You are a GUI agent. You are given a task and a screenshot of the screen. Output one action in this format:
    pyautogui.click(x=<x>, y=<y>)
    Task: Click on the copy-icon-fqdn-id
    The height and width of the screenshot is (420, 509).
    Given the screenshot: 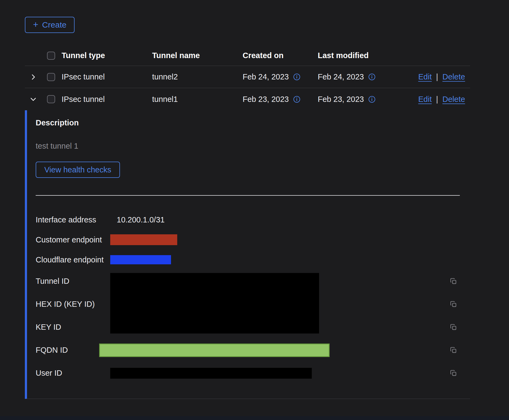 What is the action you would take?
    pyautogui.click(x=453, y=350)
    